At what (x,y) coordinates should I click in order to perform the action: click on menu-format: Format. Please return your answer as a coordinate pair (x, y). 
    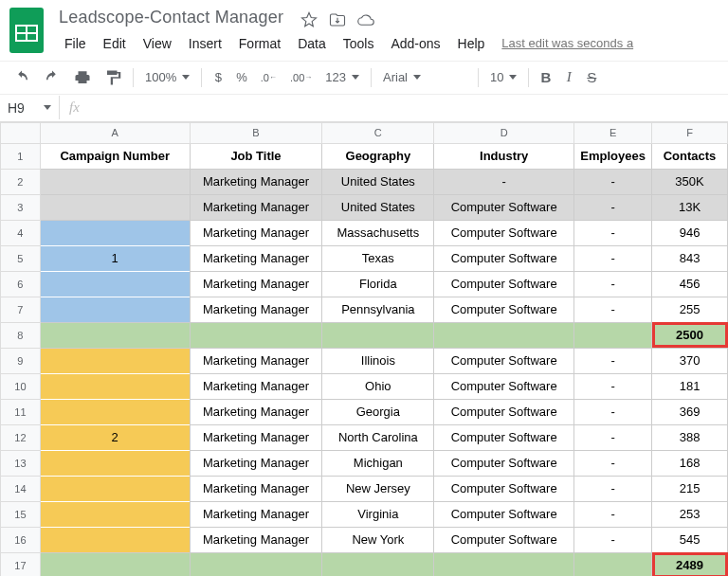
    Looking at the image, I should click on (260, 44).